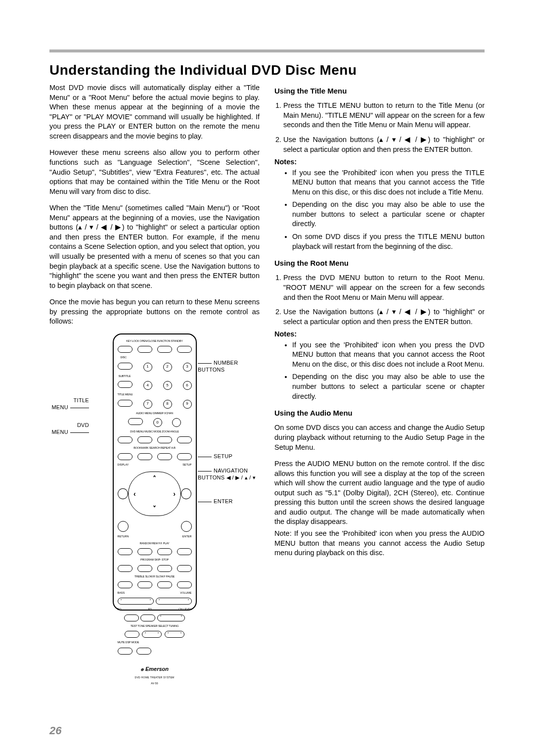 The width and height of the screenshot is (534, 756). I want to click on root-note-2: Depending on the disc you may also be ab…, so click(389, 387).